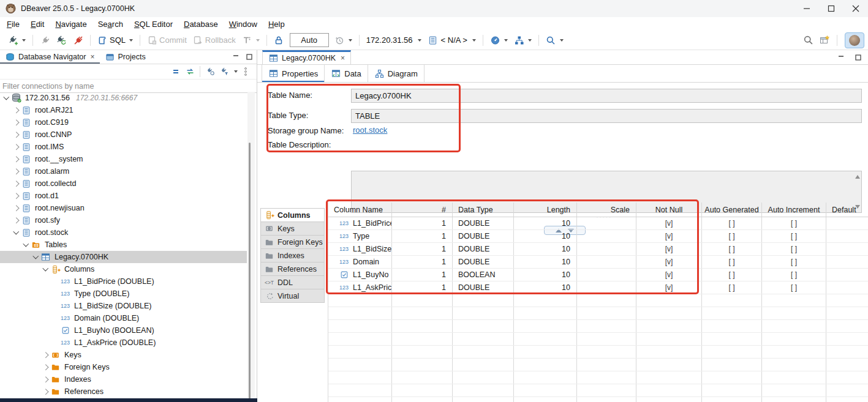  I want to click on panel-tab-keys: Keys, so click(293, 229).